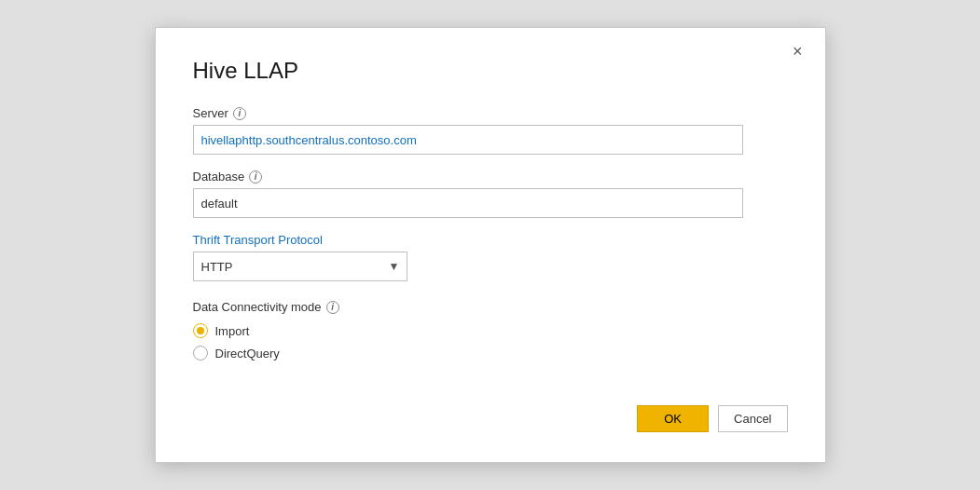 This screenshot has height=490, width=980. I want to click on database-label: Database i, so click(490, 177).